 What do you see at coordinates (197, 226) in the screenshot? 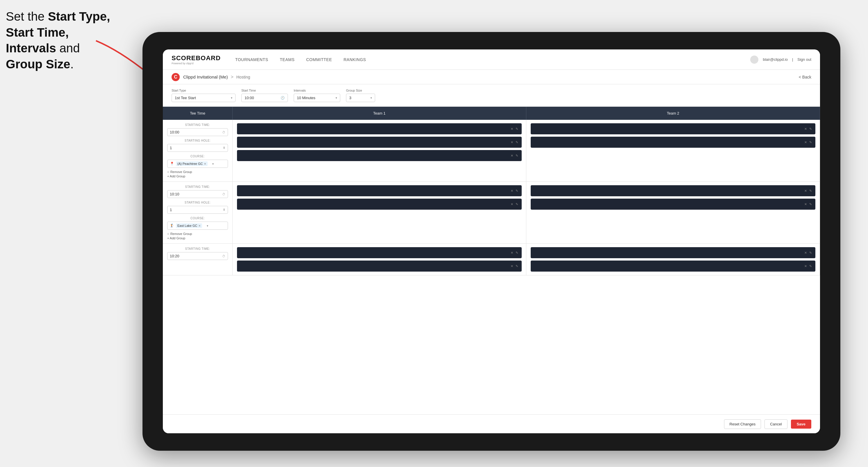
I see `course-select-2: 🏌 East Lake GC ✕ ▾` at bounding box center [197, 226].